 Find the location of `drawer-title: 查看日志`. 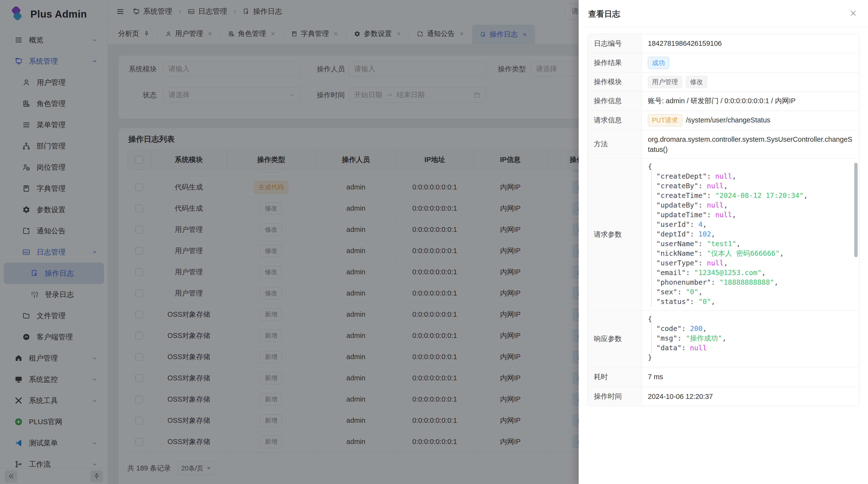

drawer-title: 查看日志 is located at coordinates (604, 14).